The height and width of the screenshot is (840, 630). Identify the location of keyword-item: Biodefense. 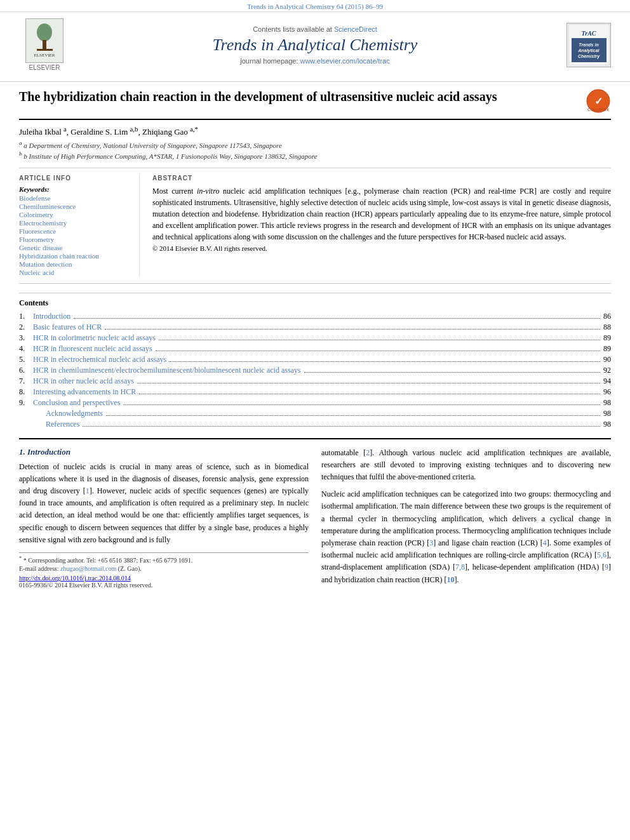
(76, 198).